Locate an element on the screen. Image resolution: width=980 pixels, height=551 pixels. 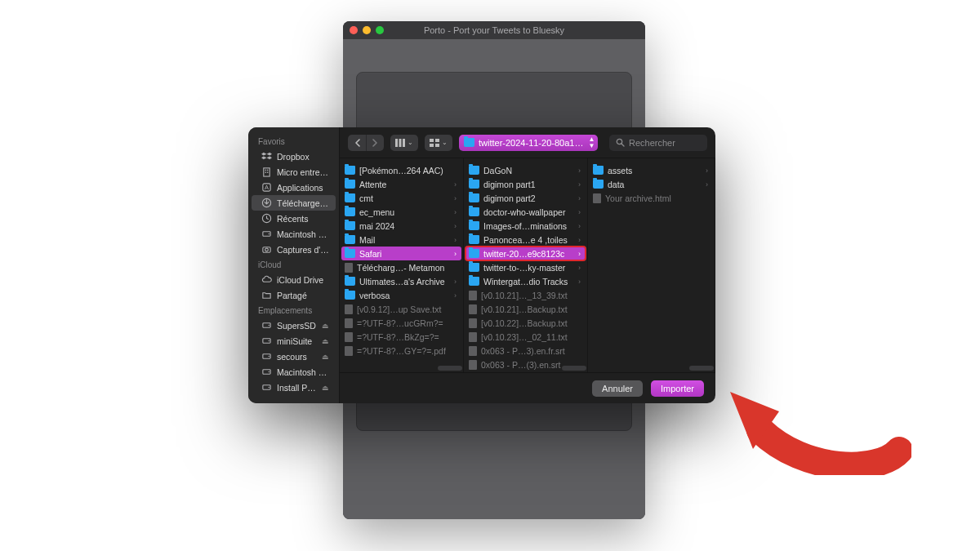
sidebar-section-title: Emplacements is located at coordinates (294, 310).